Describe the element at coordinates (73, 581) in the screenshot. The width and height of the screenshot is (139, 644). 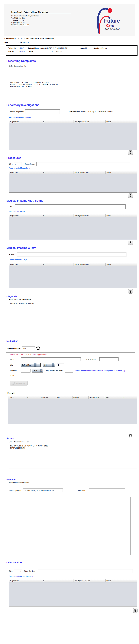
I see `other-services-table-header: Department ID Investigation / Service St…` at that location.